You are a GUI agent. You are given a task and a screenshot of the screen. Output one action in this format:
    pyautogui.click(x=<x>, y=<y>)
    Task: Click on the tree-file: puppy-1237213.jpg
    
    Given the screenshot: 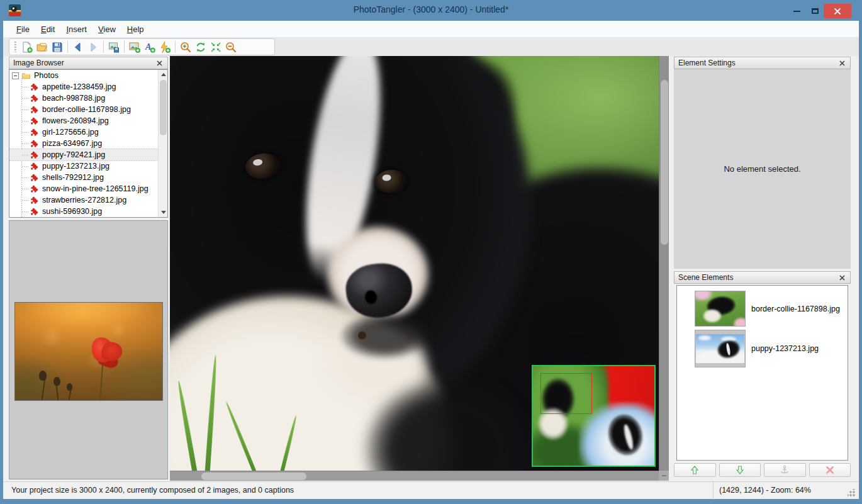 What is the action you would take?
    pyautogui.click(x=84, y=166)
    